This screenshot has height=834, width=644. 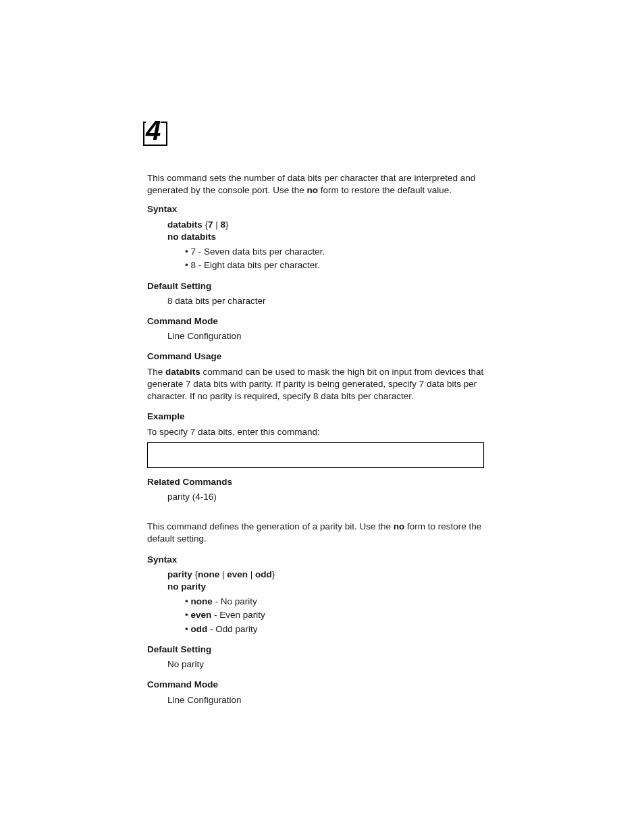 I want to click on opt-none-text: - No parity, so click(x=235, y=601).